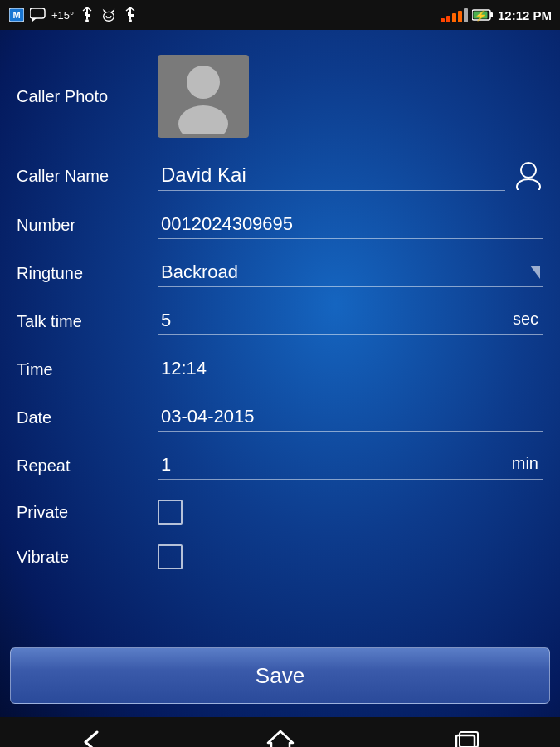 The image size is (560, 747). Describe the element at coordinates (280, 739) in the screenshot. I see `home-icon` at that location.